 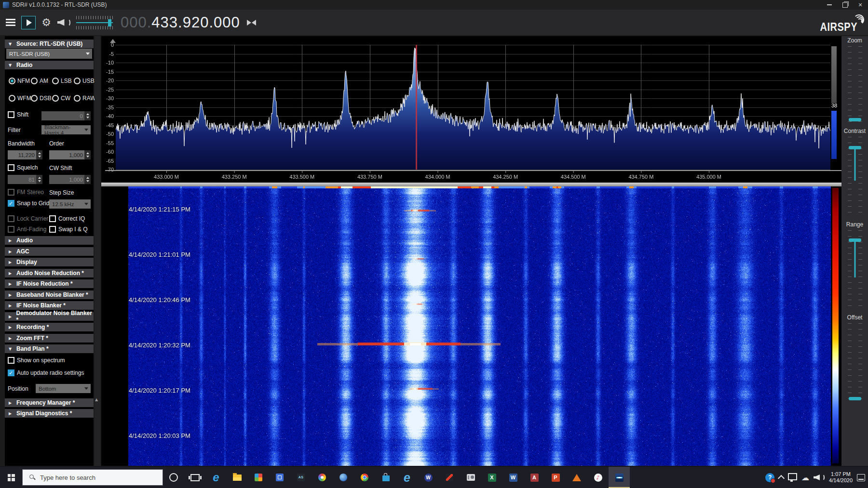 I want to click on start-button, so click(x=11, y=477).